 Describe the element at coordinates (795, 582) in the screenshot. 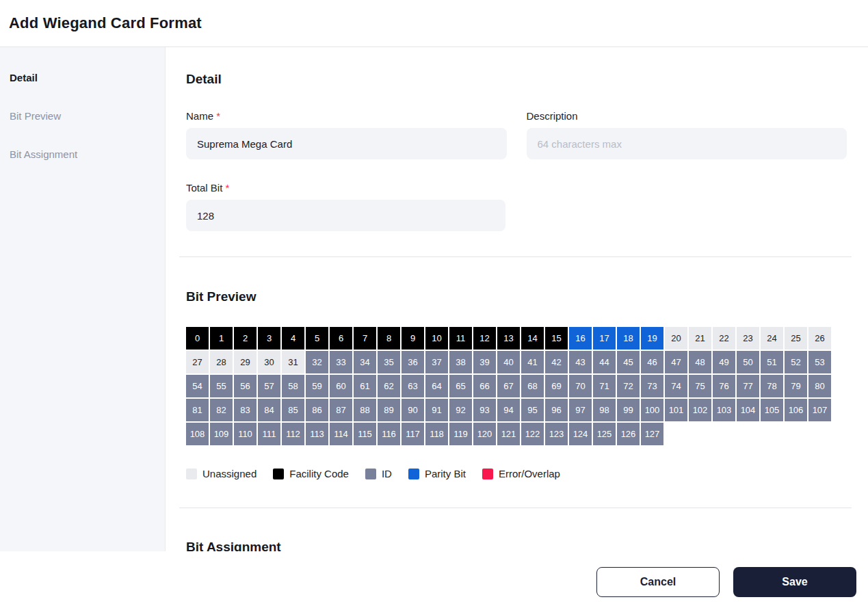

I see `save-button: Save` at that location.